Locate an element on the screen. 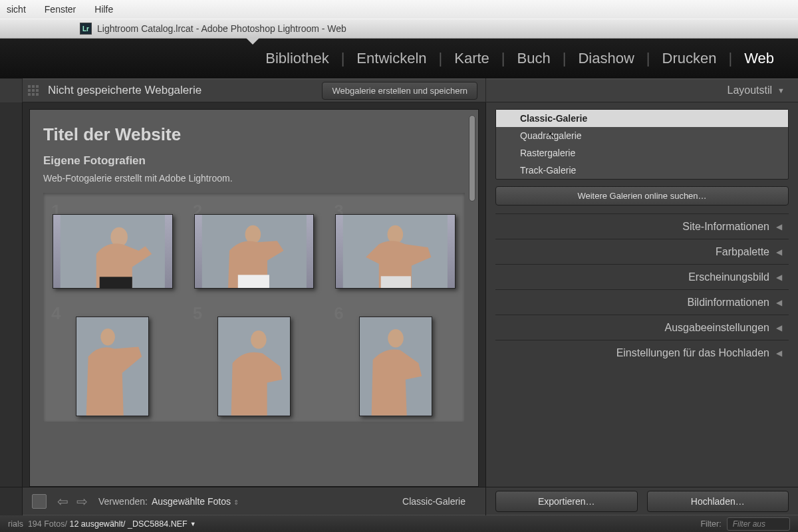 This screenshot has height=532, width=798. module-picker: Bibliothek| Entwickeln| Karte| Buch| Dia… is located at coordinates (399, 59).